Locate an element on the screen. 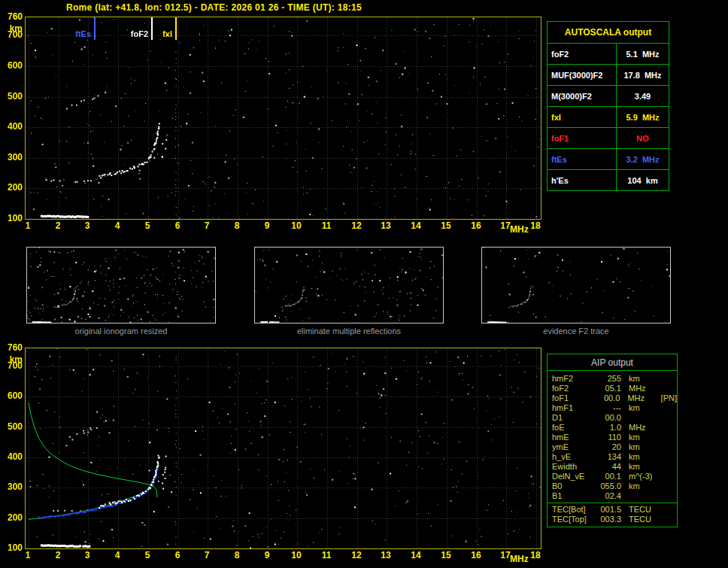  bottom-xtick-11: 11 is located at coordinates (326, 555).